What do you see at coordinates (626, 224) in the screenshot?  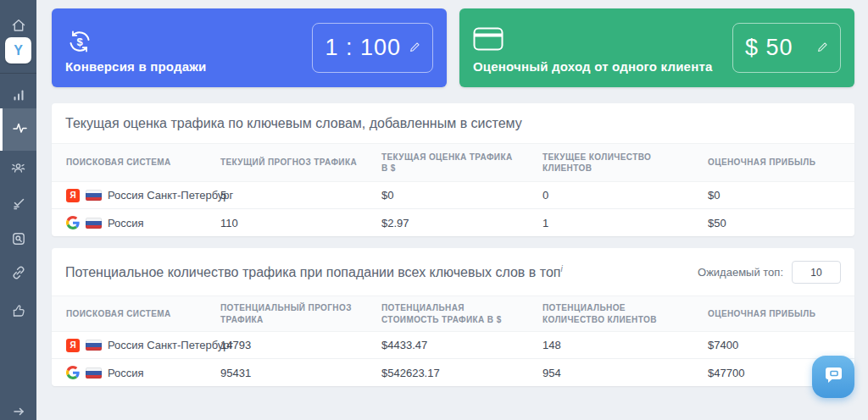 I see `clients-value: 1` at bounding box center [626, 224].